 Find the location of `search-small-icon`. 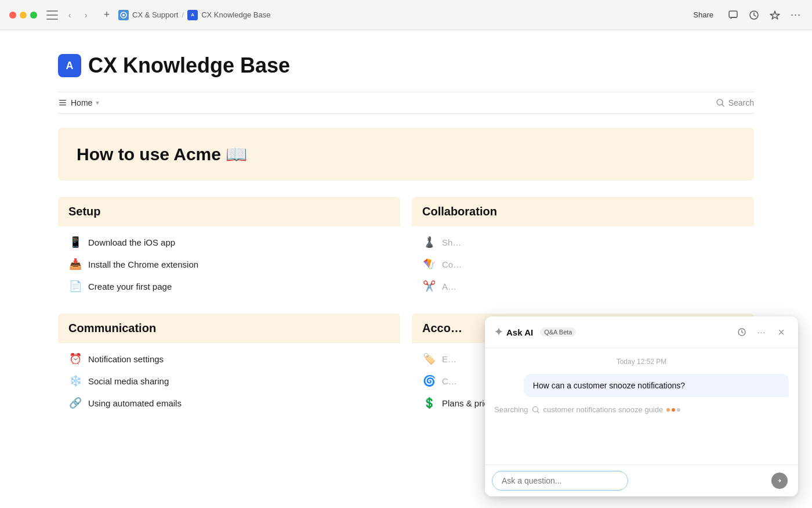

search-small-icon is located at coordinates (536, 410).